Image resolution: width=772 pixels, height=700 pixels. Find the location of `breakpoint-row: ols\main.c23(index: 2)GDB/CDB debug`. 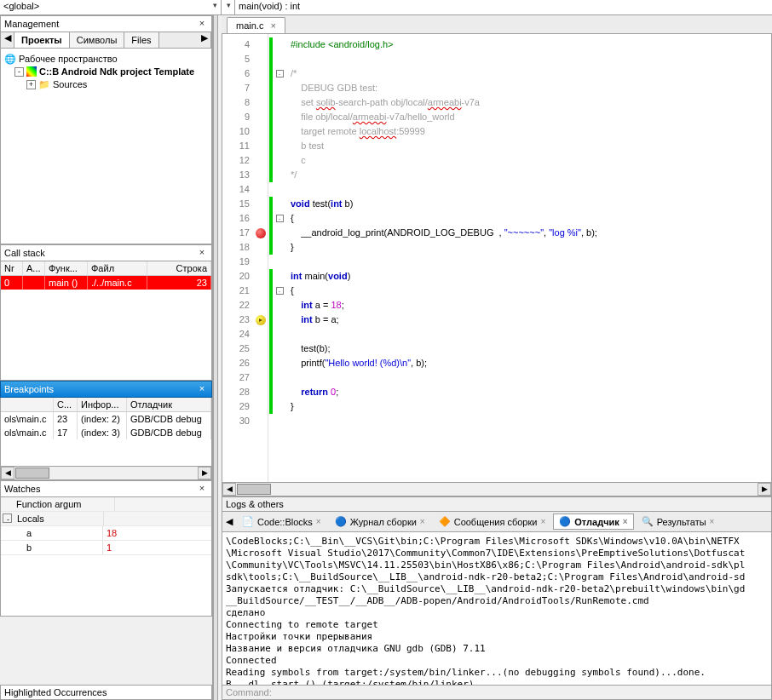

breakpoint-row: ols\main.c23(index: 2)GDB/CDB debug is located at coordinates (106, 419).